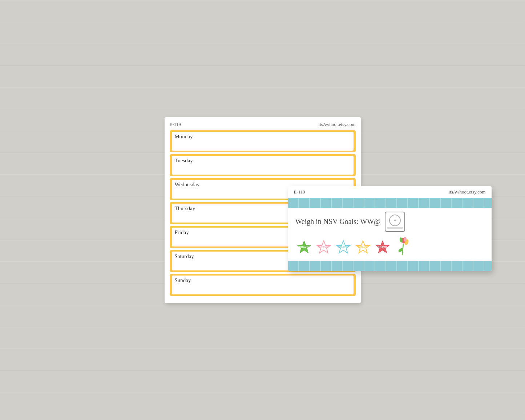 This screenshot has width=525, height=420. What do you see at coordinates (184, 160) in the screenshot?
I see `tuesday-label: Tuesday` at bounding box center [184, 160].